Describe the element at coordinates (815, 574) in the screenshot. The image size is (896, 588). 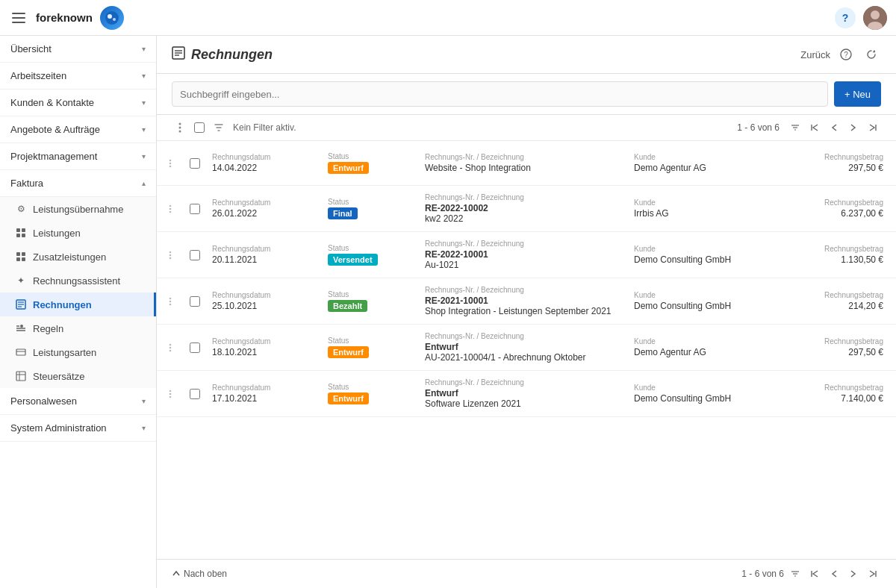
I see `footer-first-page` at that location.